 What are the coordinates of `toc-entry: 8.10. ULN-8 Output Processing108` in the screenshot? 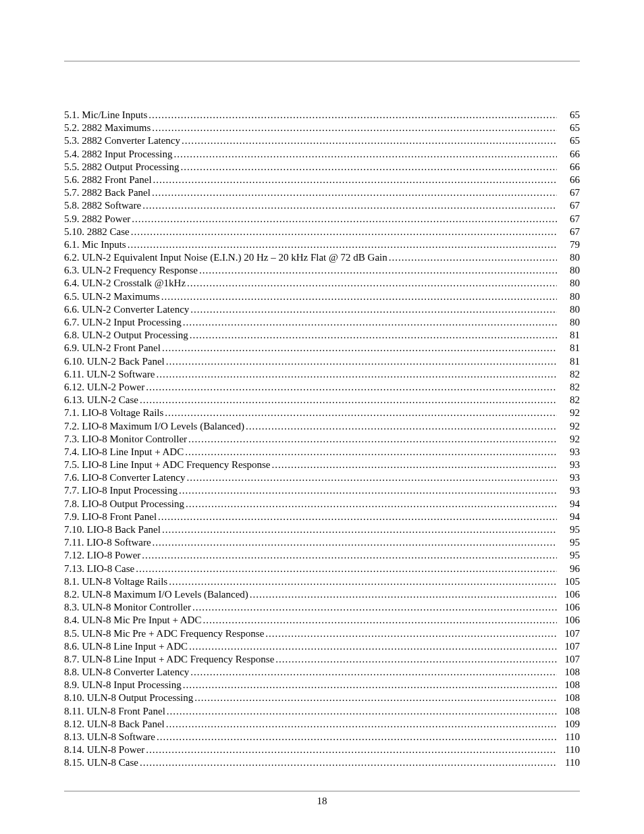 It's located at (322, 698).